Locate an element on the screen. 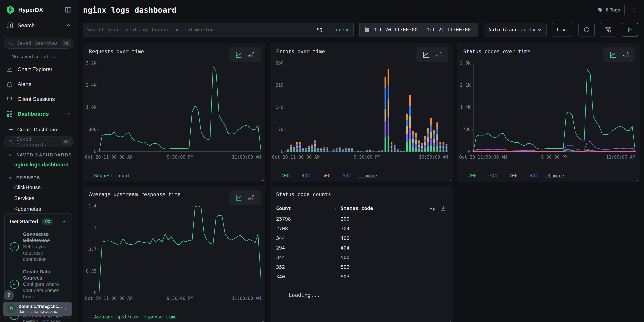 The height and width of the screenshot is (322, 644). lucene-toggle: Lucene is located at coordinates (342, 30).